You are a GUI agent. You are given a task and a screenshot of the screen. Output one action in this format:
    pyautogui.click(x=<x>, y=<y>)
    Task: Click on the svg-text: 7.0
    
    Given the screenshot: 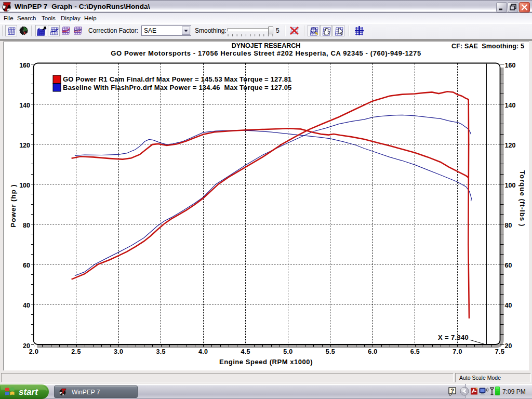 What is the action you would take?
    pyautogui.click(x=457, y=352)
    